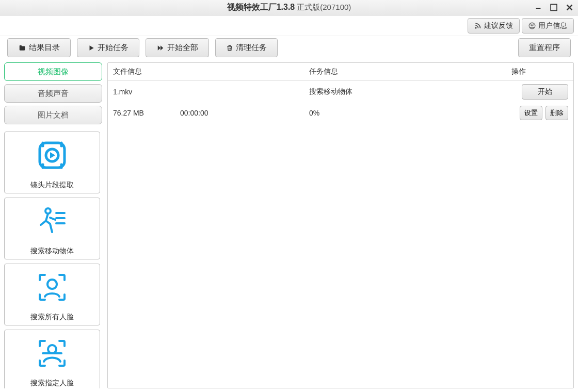 The height and width of the screenshot is (392, 578). Describe the element at coordinates (247, 47) in the screenshot. I see `clear-tasks-button: 清理任务` at that location.